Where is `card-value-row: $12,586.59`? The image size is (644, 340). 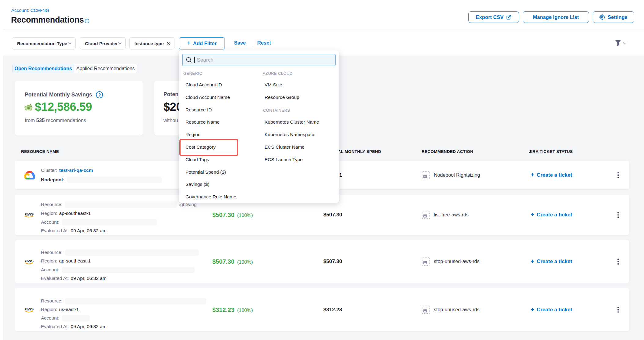
card-value-row: $12,586.59 is located at coordinates (58, 107).